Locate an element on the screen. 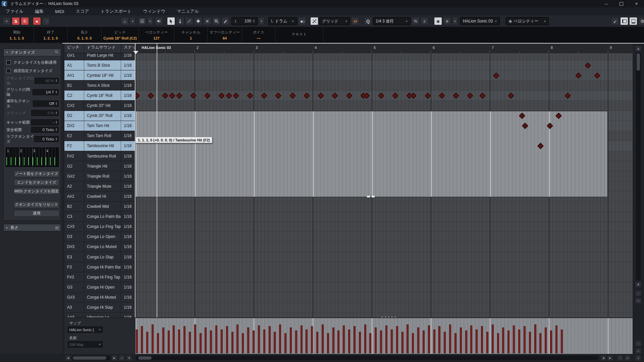  name-dropdown: GM Map▼ is located at coordinates (85, 345).